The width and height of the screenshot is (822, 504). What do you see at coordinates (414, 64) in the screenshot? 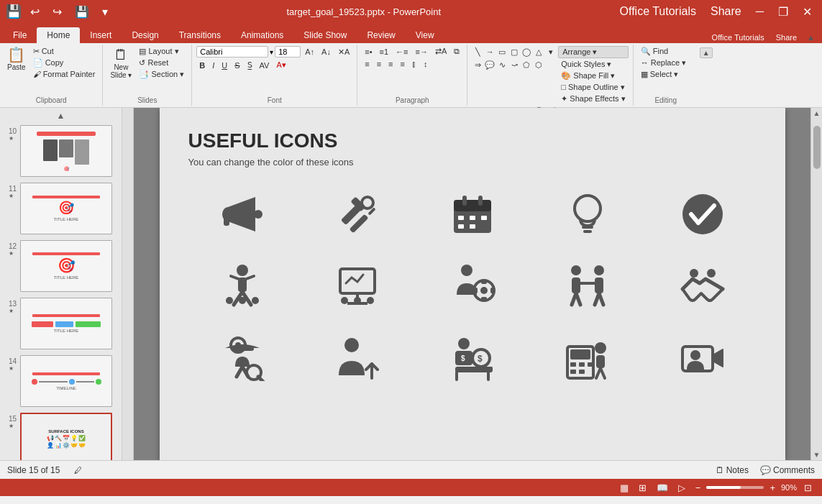
I see `columns-button: ⫿` at bounding box center [414, 64].